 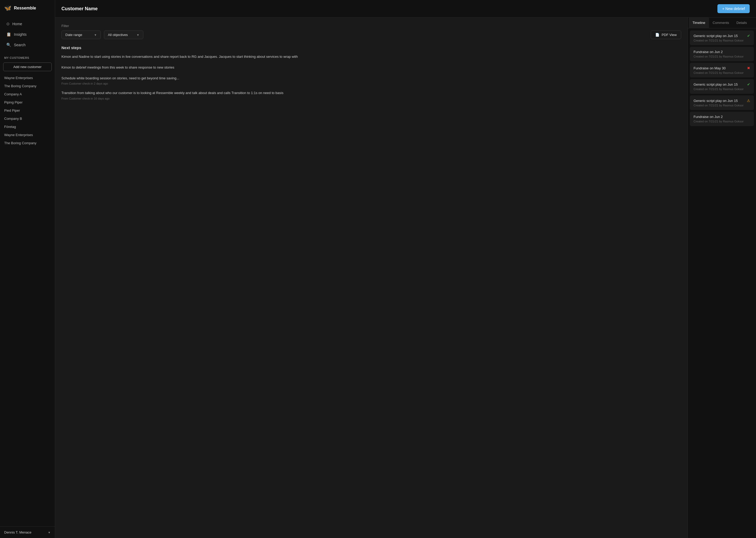 What do you see at coordinates (20, 34) in the screenshot?
I see `sidebar-item-label-insights: Insights` at bounding box center [20, 34].